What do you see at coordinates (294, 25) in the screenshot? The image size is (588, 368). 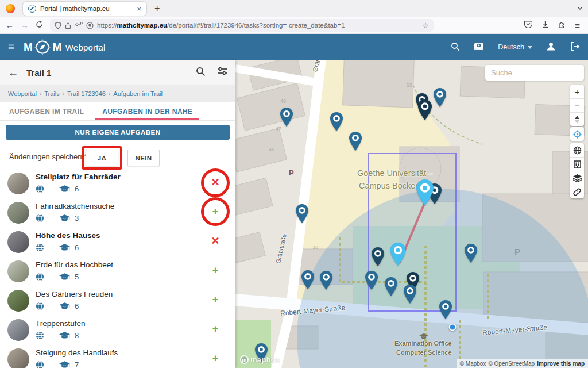 I see `browser-toolbar: ← → https://mathcitymap.eu/de/portal/#!/…` at bounding box center [294, 25].